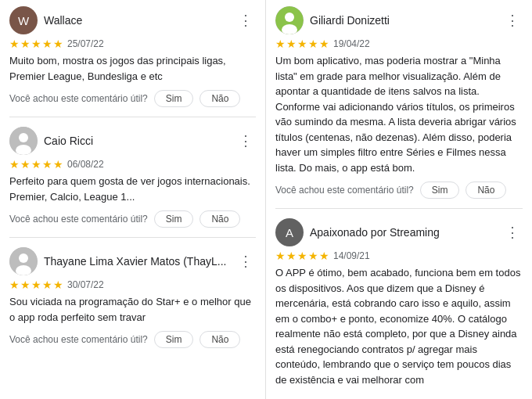 This screenshot has height=399, width=532. I want to click on review-text: Muito bom, mostra os jogos das principai…, so click(133, 69).